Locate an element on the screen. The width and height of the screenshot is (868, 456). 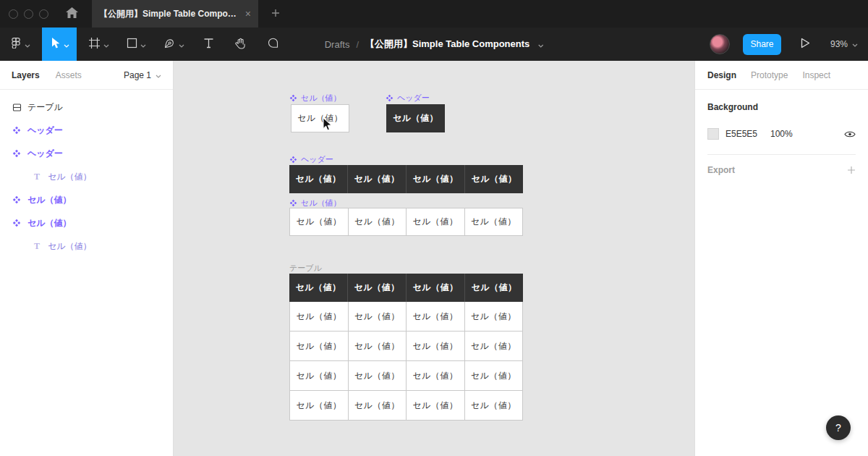
window-close-icon is located at coordinates (13, 14).